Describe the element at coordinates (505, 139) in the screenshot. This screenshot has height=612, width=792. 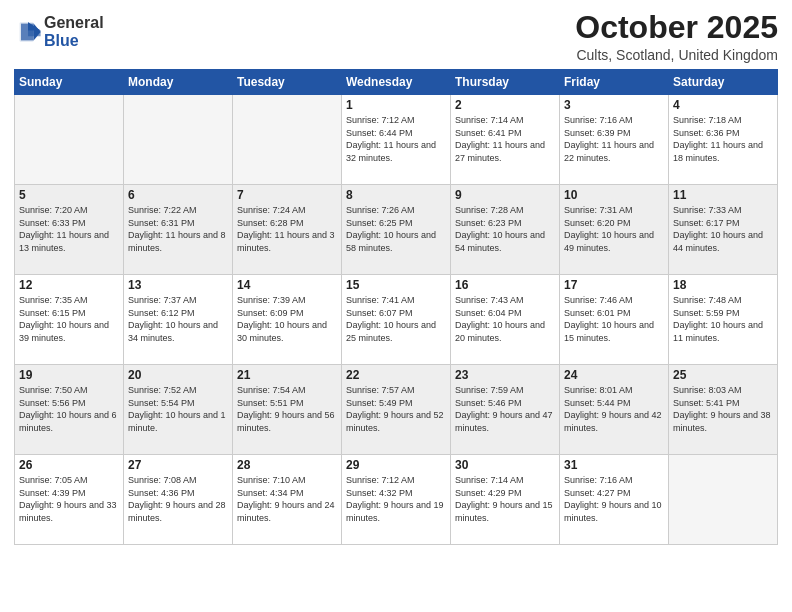
I see `day-info: Sunrise: 7:14 AMSunset: 6:41 PMDaylight:…` at that location.